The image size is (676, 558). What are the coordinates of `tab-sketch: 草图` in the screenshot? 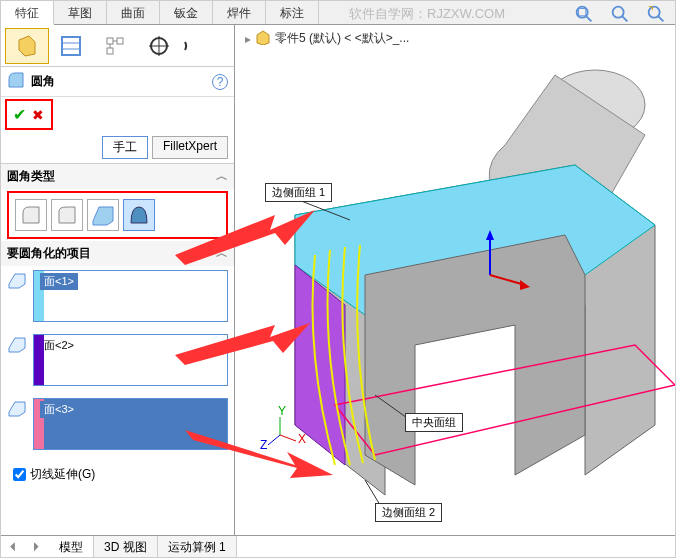 It's located at (80, 12).